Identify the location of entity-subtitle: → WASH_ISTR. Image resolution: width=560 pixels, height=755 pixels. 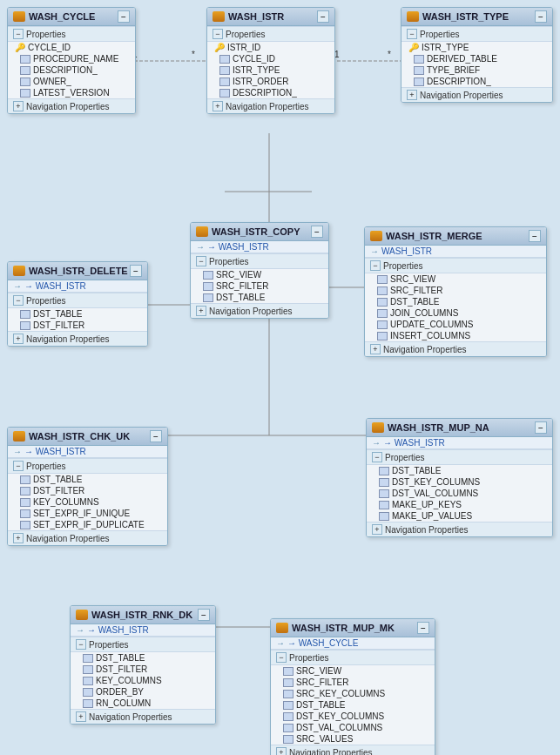
(455, 252).